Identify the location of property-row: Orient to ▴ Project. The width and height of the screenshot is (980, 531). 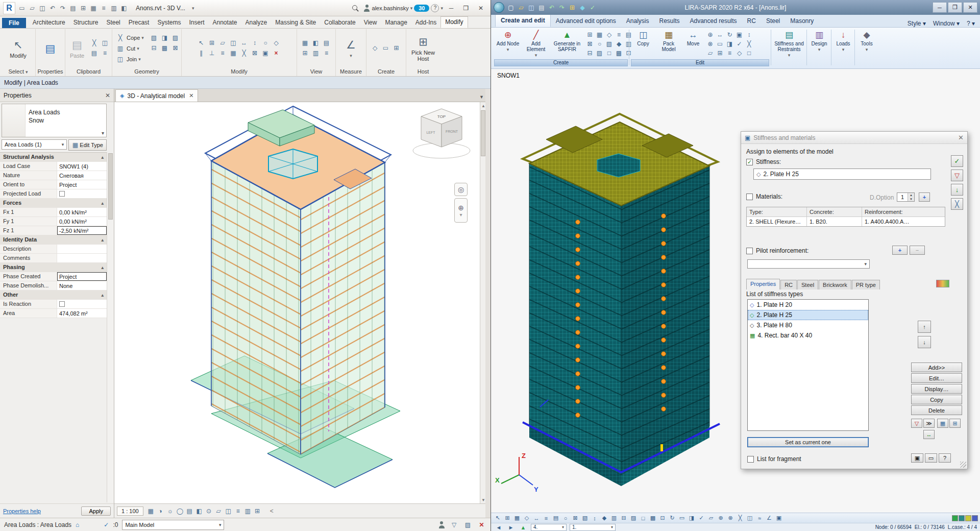
(53, 185).